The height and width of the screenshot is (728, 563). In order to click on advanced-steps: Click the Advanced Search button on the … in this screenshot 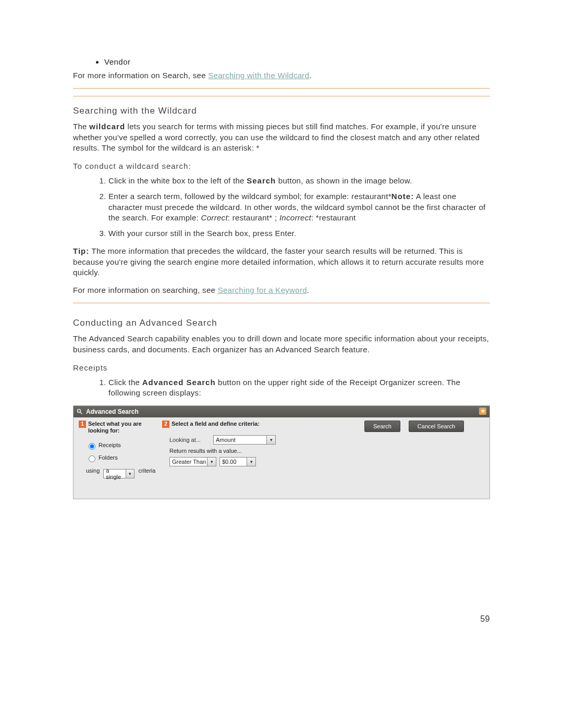, I will do `click(282, 388)`.